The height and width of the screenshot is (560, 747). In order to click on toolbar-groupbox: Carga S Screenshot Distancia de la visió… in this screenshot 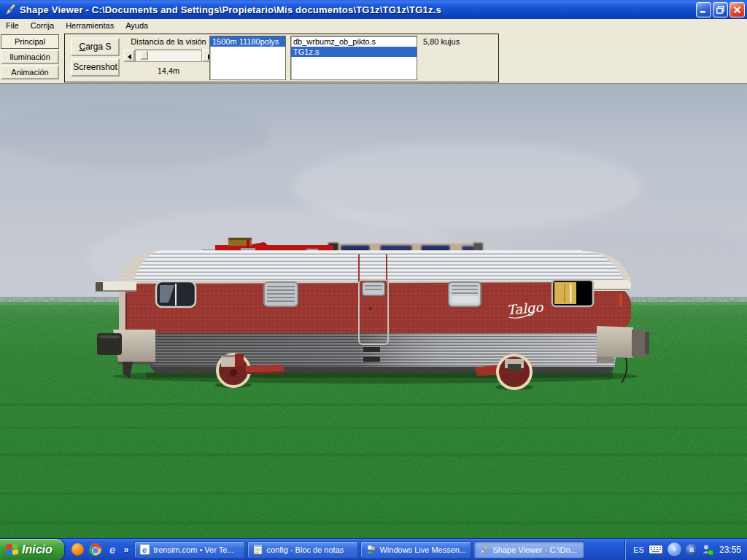, I will do `click(282, 58)`.